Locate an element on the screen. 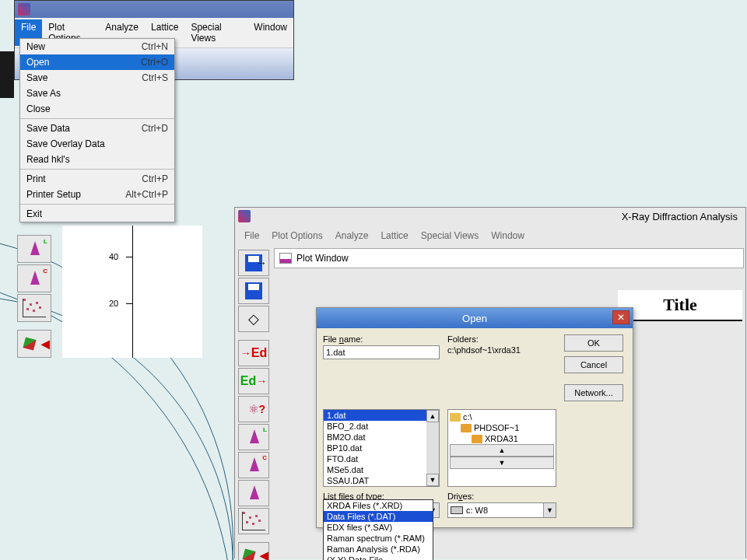 This screenshot has height=560, width=747. menu2-special-views: Special Views is located at coordinates (450, 236).